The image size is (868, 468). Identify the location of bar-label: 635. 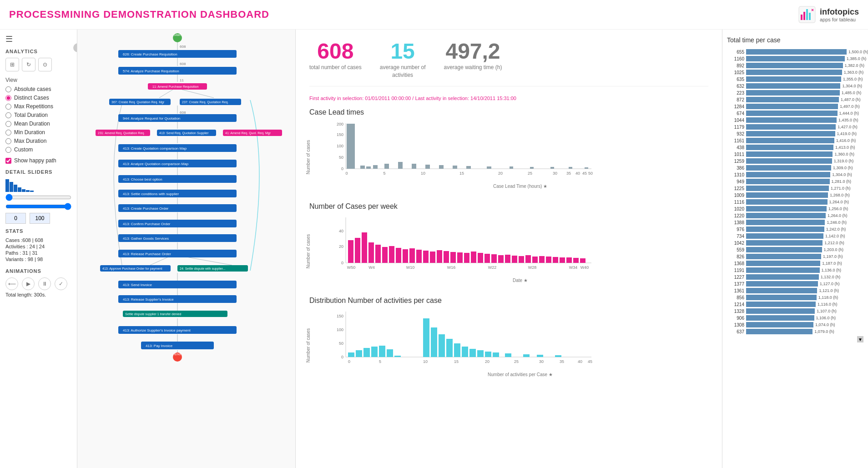
(736, 79).